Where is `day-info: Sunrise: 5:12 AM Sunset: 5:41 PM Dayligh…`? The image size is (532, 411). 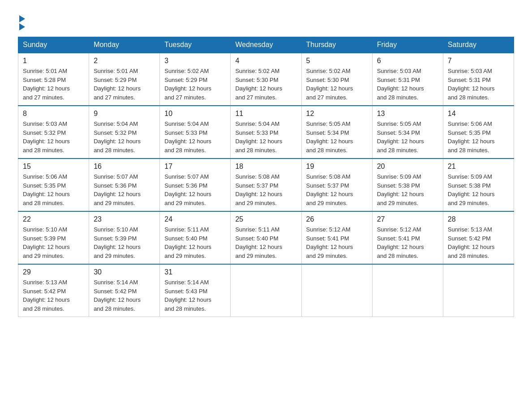
day-info: Sunrise: 5:12 AM Sunset: 5:41 PM Dayligh… is located at coordinates (400, 243).